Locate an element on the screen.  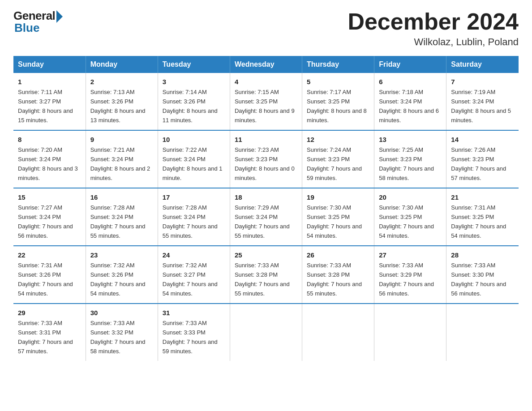
calendar-week-row: 1Sunrise: 7:11 AMSunset: 3:27 PMDaylight… is located at coordinates (266, 102).